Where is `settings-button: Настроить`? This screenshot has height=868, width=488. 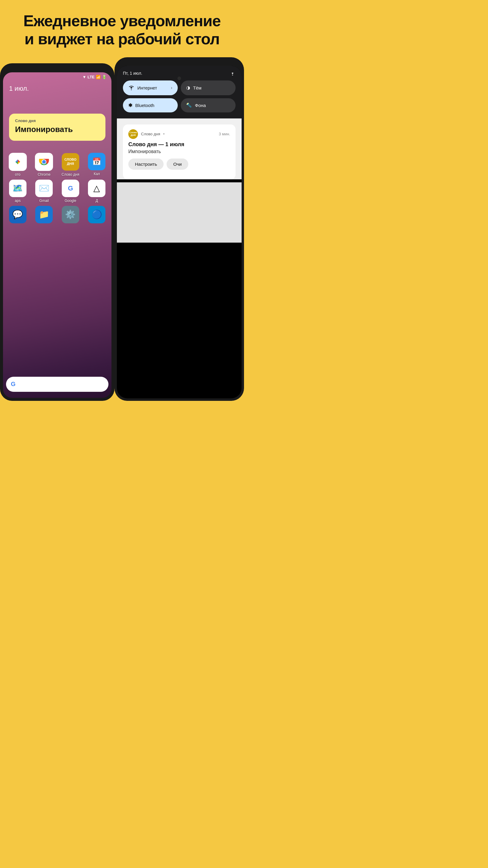
settings-button: Настроить is located at coordinates (146, 164).